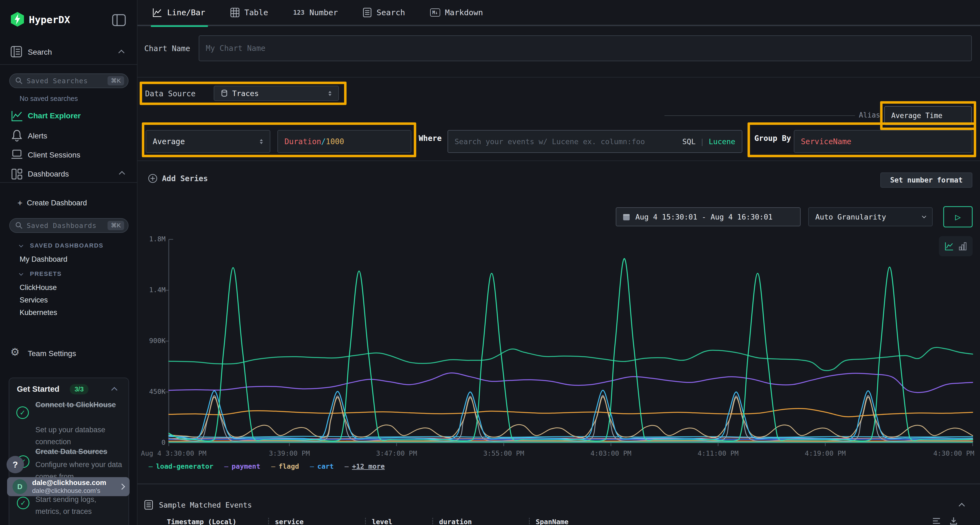 This screenshot has height=525, width=980. I want to click on tab-table: Table, so click(249, 13).